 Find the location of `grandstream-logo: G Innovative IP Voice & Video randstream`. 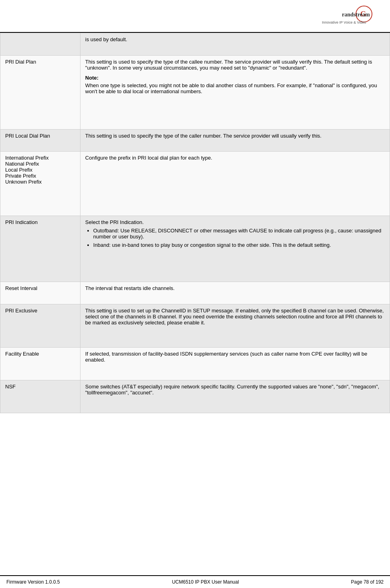

grandstream-logo: G Innovative IP Voice & Video randstream is located at coordinates (350, 16).